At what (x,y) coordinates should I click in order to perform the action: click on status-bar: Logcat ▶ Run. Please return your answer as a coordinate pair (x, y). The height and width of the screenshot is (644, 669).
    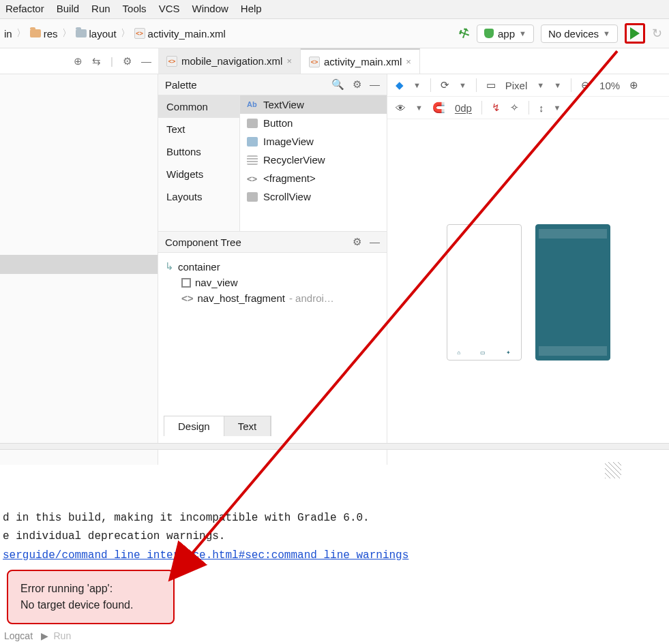
    Looking at the image, I should click on (38, 636).